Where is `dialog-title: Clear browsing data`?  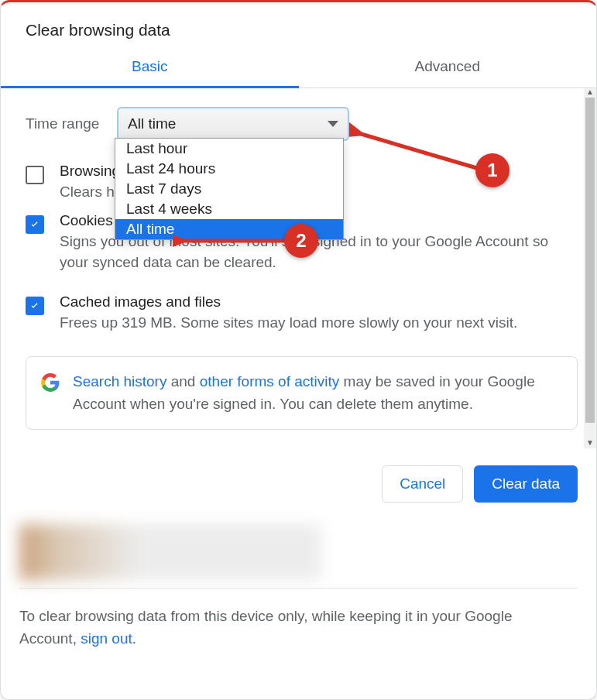
dialog-title: Clear browsing data is located at coordinates (299, 25).